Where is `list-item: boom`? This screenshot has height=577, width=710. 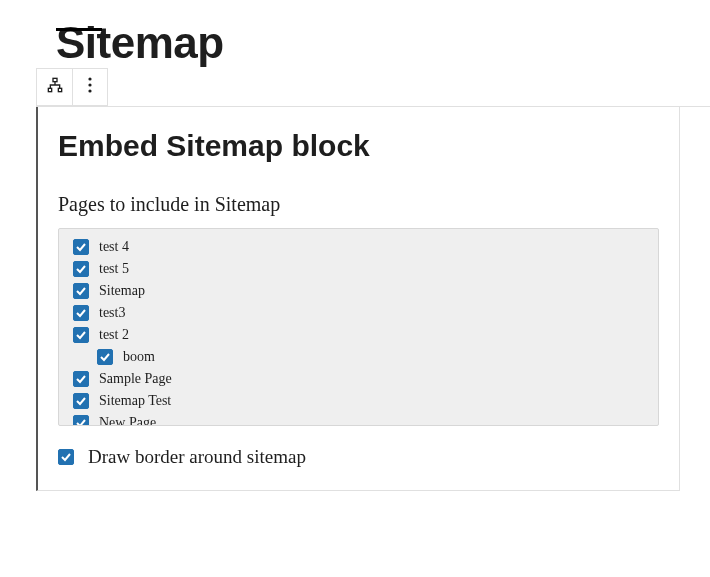 list-item: boom is located at coordinates (358, 357).